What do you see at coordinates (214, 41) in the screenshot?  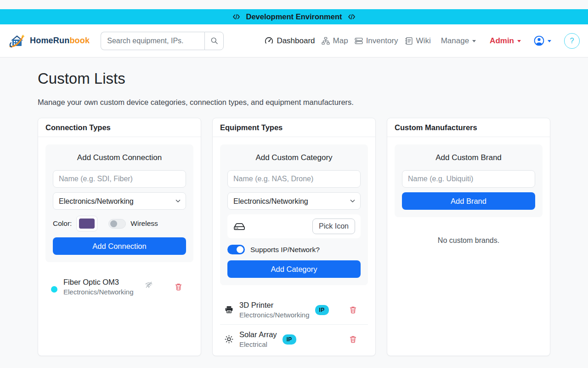 I see `search-button` at bounding box center [214, 41].